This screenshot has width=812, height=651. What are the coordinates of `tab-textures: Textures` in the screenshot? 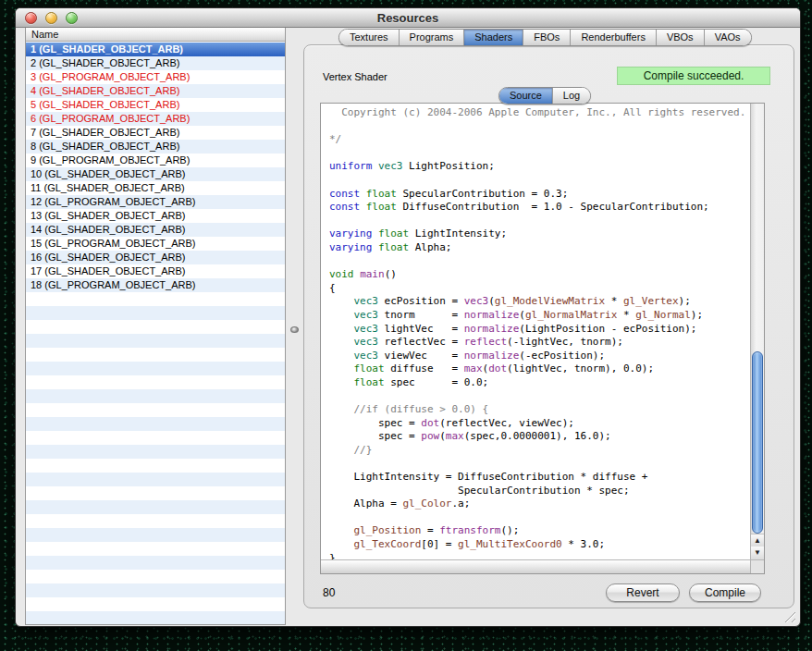 It's located at (369, 37).